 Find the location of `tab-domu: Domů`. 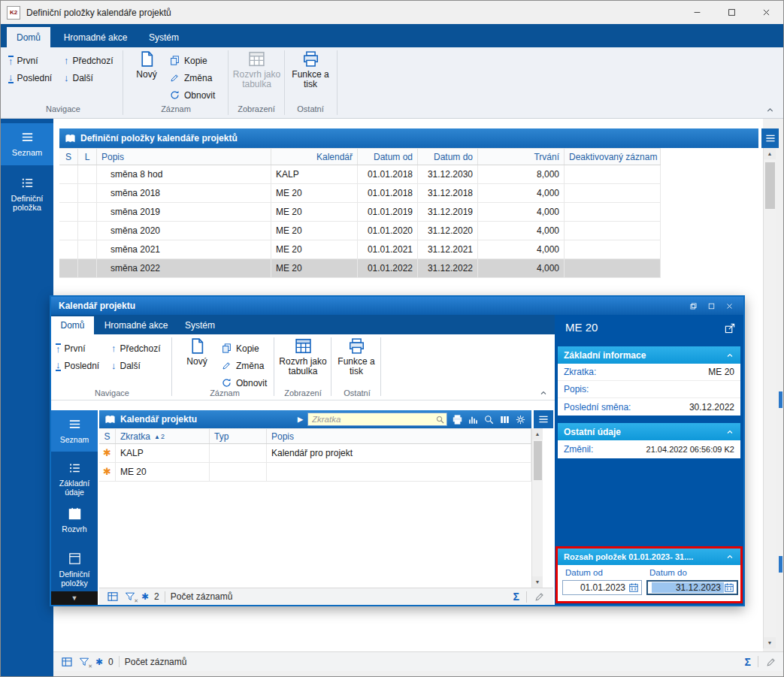

tab-domu: Domů is located at coordinates (29, 38).